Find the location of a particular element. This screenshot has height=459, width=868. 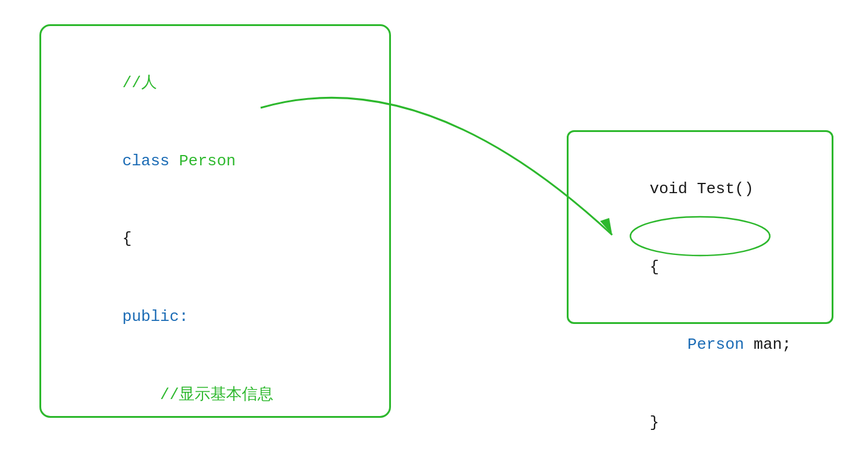

open-brace1: { is located at coordinates (127, 239).